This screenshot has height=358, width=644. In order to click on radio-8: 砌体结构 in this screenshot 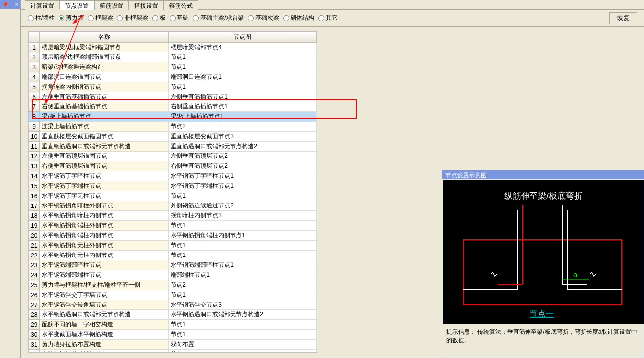, I will do `click(298, 18)`.